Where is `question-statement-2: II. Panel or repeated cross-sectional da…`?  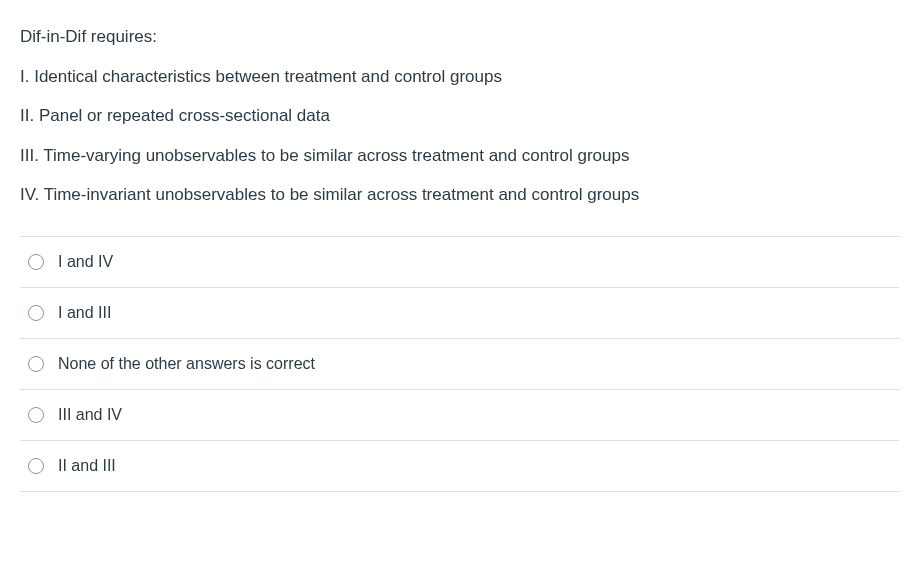
question-statement-2: II. Panel or repeated cross-sectional da… is located at coordinates (460, 116).